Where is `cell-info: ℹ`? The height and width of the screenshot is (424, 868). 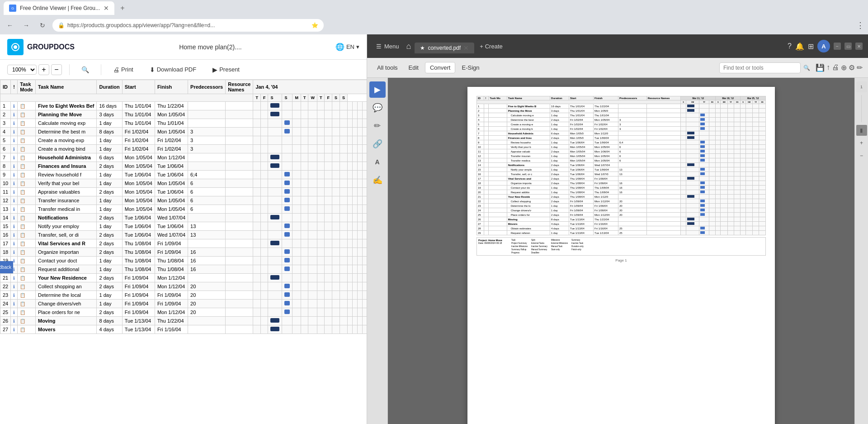
cell-info: ℹ is located at coordinates (14, 209).